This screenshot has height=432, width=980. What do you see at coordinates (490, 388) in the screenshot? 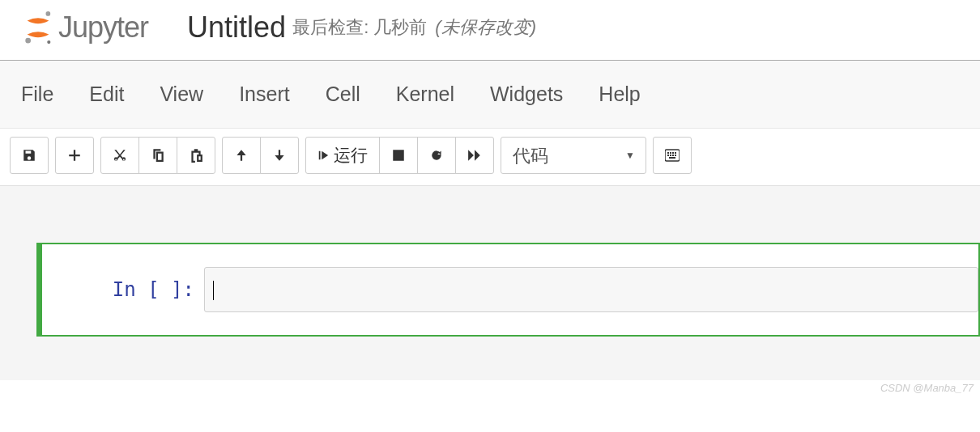
I see `watermark: CSDN @Manba_77` at bounding box center [490, 388].